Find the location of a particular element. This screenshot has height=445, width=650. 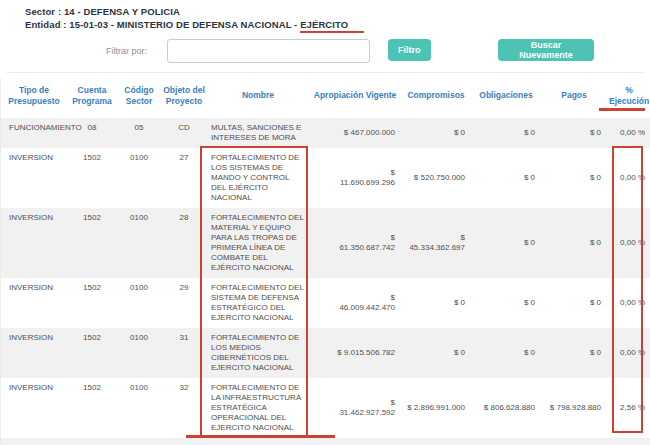

cell-objeto-proyecto: 33 is located at coordinates (184, 442).